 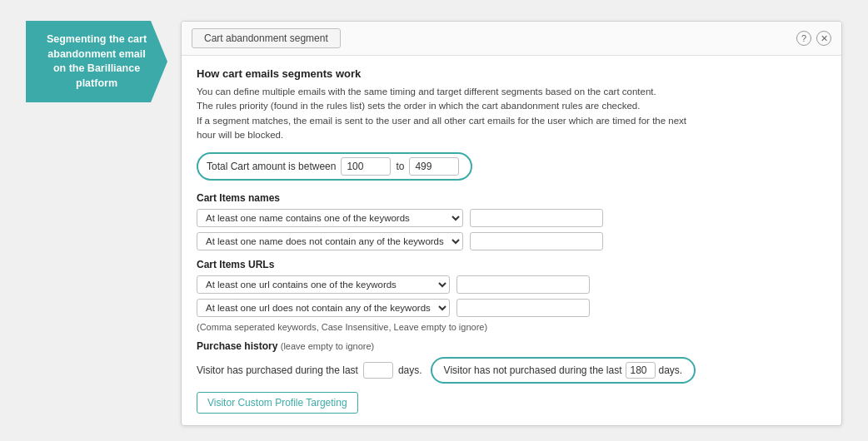 What do you see at coordinates (523, 308) in the screenshot?
I see `cart-items-urls-input2` at bounding box center [523, 308].